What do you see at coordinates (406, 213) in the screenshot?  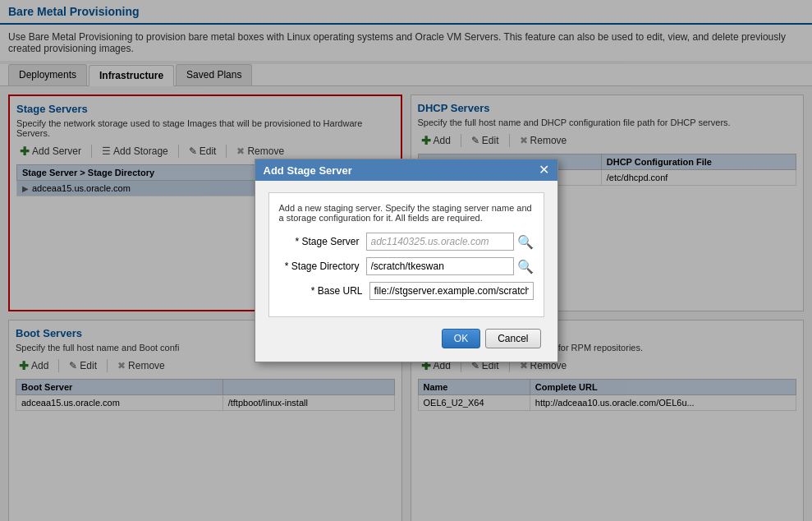 I see `dialog-description: Add a new staging server. Specify the st…` at bounding box center [406, 213].